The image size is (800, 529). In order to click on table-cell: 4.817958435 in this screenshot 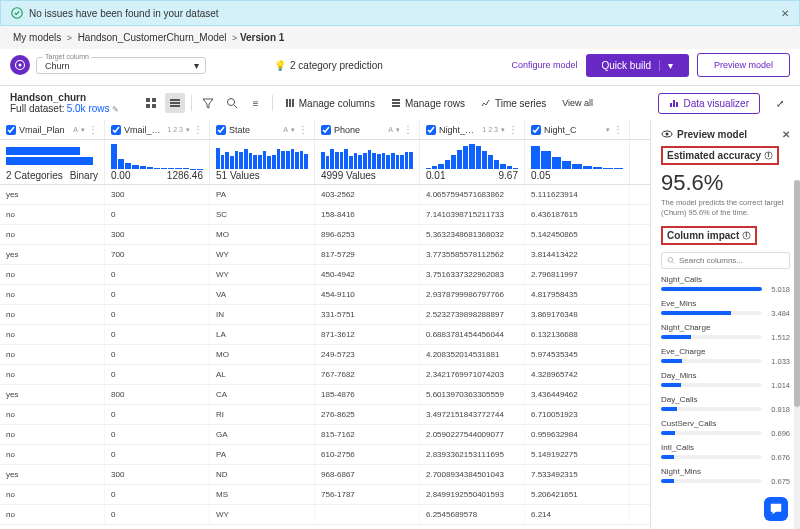, I will do `click(578, 294)`.